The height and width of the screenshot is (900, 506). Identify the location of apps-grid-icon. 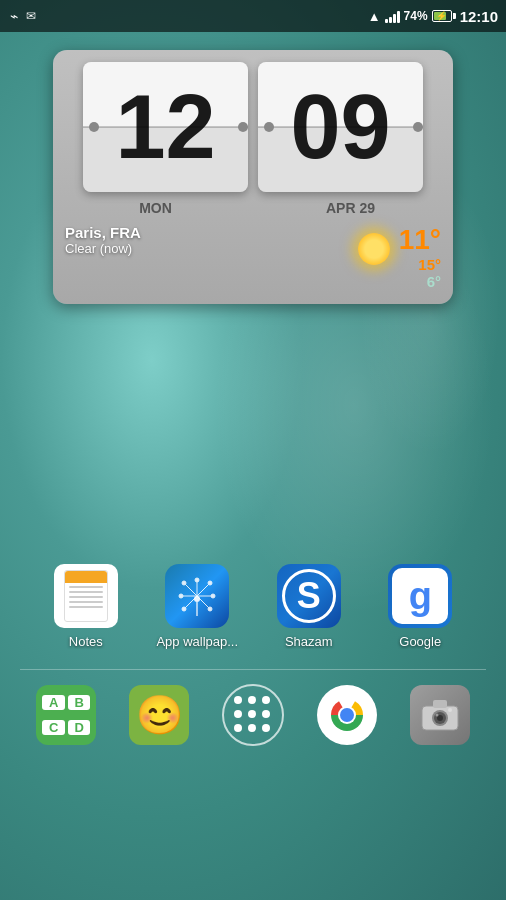
(253, 715).